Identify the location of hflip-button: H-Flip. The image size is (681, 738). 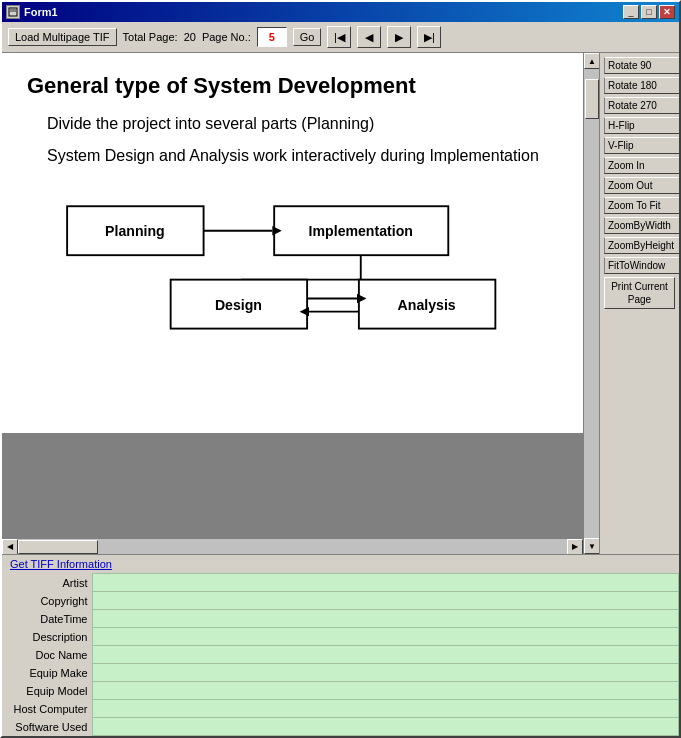
(642, 126).